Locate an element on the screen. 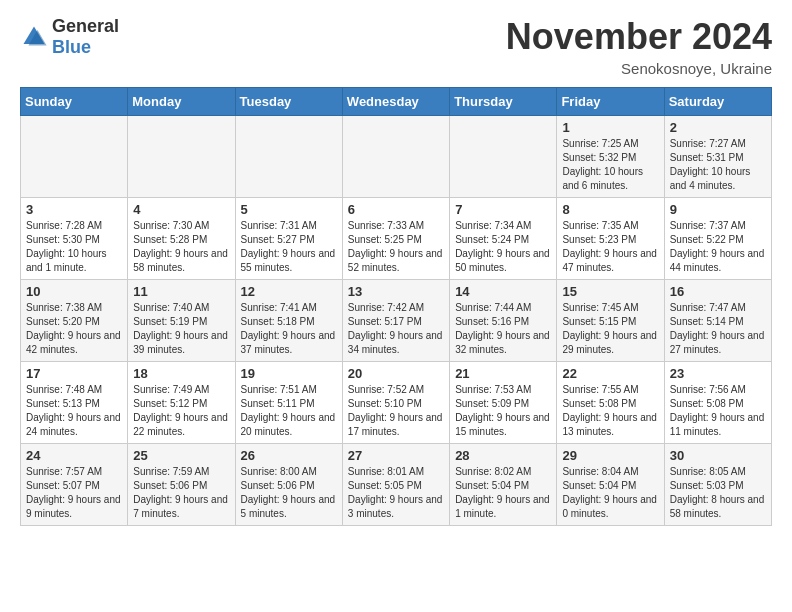 This screenshot has width=792, height=612. calendar-cell: 21Sunrise: 7:53 AM Sunset: 5:09 PM Dayli… is located at coordinates (504, 403).